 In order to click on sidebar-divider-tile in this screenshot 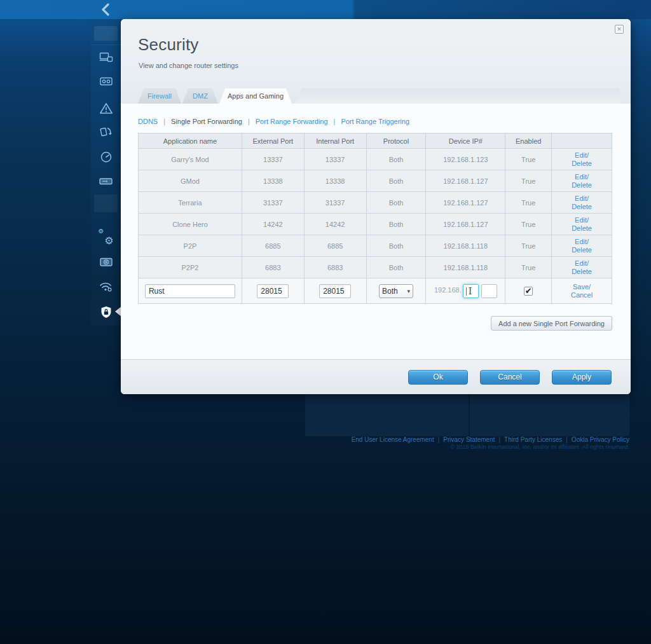, I will do `click(106, 203)`.